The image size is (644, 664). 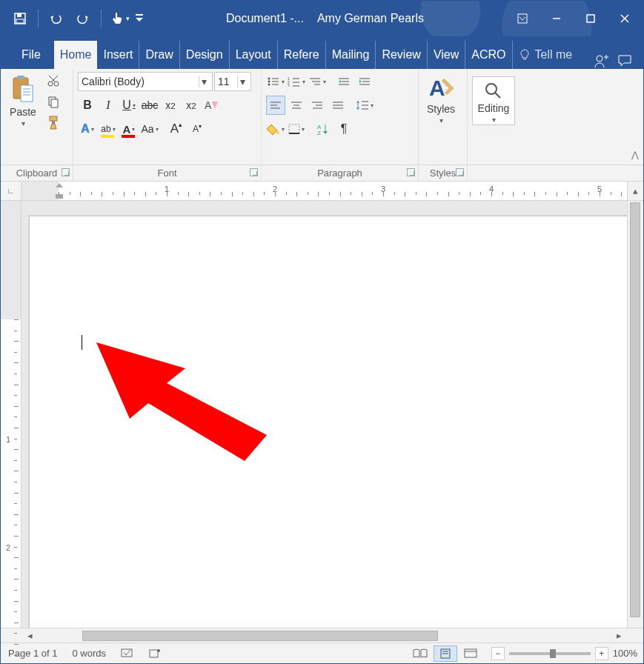 I want to click on shading-button: ▾, so click(x=276, y=129).